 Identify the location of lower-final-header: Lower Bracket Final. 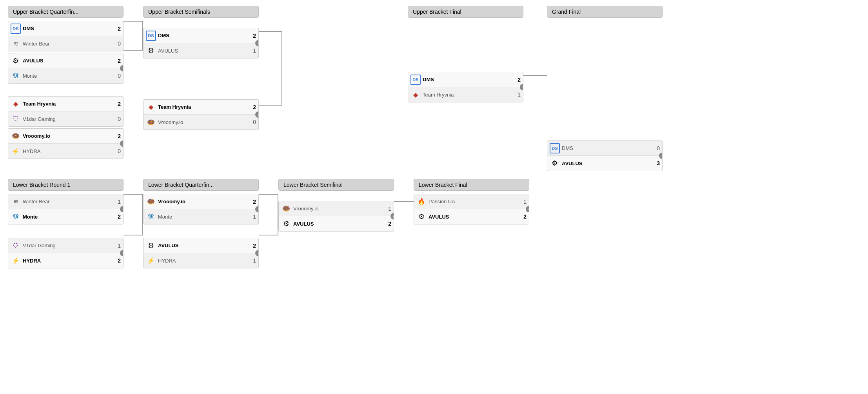
(471, 185).